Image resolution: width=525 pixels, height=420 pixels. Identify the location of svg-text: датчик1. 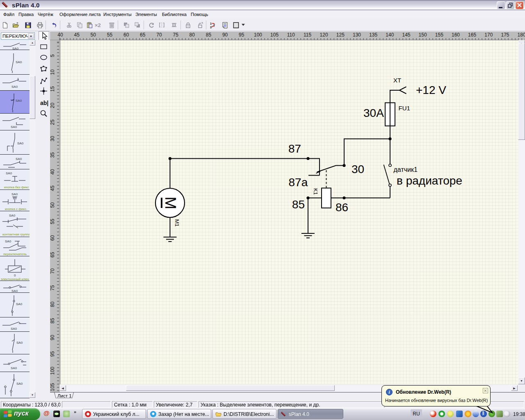
(406, 170).